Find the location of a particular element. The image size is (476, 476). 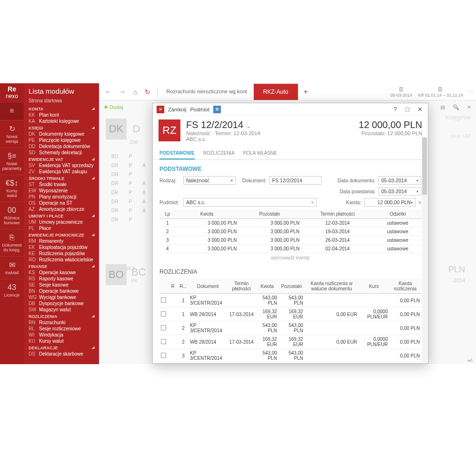

module-item: PLPłace is located at coordinates (61, 228).